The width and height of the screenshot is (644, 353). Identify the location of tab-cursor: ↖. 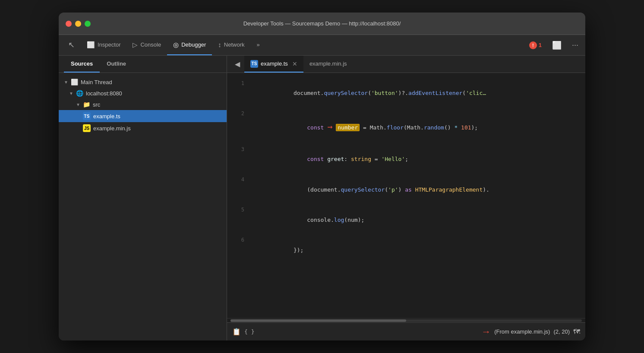
(72, 45).